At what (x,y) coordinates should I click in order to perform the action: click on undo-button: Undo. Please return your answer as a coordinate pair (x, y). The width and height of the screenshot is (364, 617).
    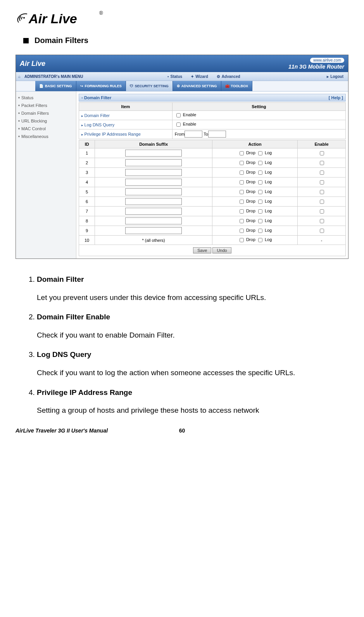
    Looking at the image, I should click on (222, 250).